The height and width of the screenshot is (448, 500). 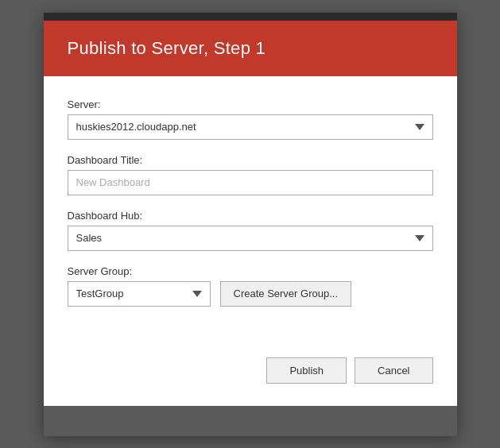 What do you see at coordinates (250, 127) in the screenshot?
I see `server-select: huskies2012.cloudapp.net` at bounding box center [250, 127].